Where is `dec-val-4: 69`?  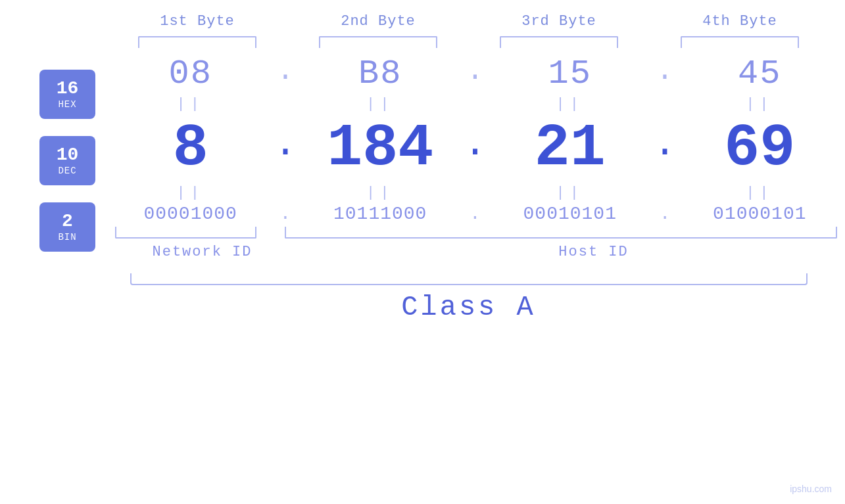 dec-val-4: 69 is located at coordinates (760, 149).